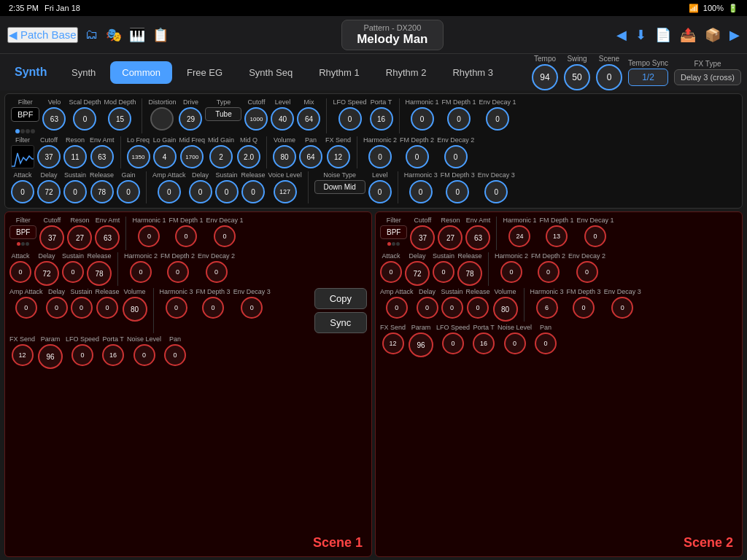  I want to click on s2-reson-knob: 27, so click(450, 238).